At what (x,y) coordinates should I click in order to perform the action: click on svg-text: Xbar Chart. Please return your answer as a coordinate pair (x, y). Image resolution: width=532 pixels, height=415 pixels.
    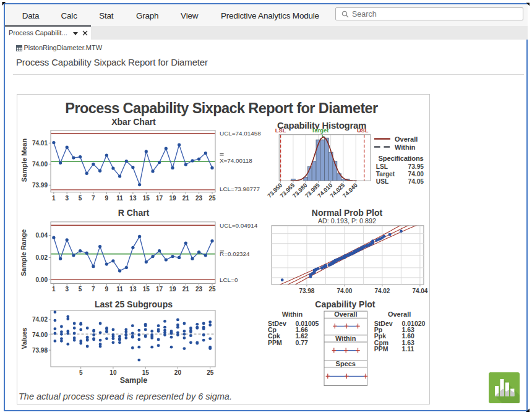
    Looking at the image, I should click on (134, 122).